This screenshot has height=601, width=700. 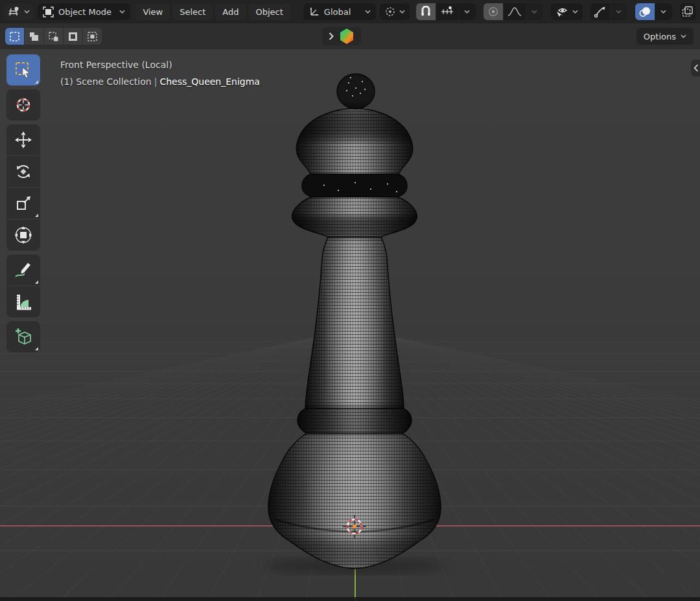 I want to click on viewport-header: Object Mode View Select Add Object Globa…, so click(x=350, y=12).